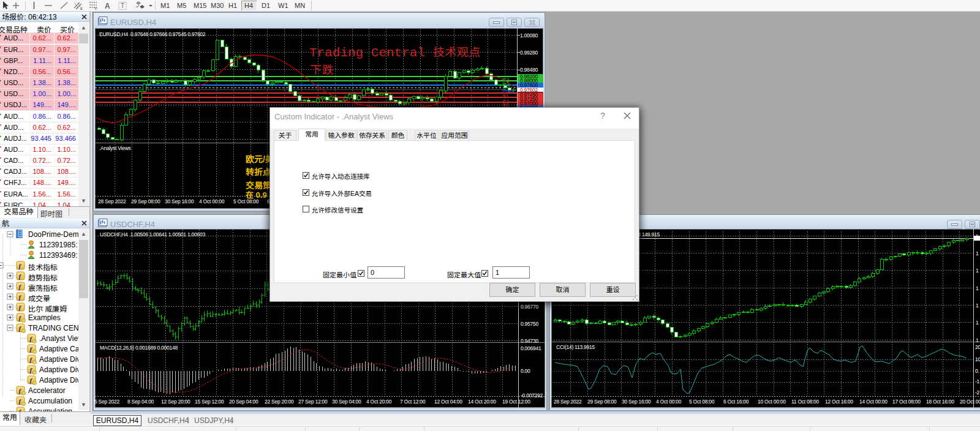  What do you see at coordinates (506, 106) in the screenshot?
I see `svg-text: S3` at bounding box center [506, 106].